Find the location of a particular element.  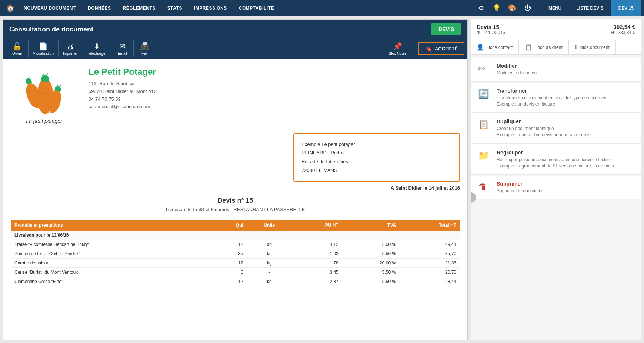

nav-comptabilite: COMPTABILITÉ is located at coordinates (256, 8).